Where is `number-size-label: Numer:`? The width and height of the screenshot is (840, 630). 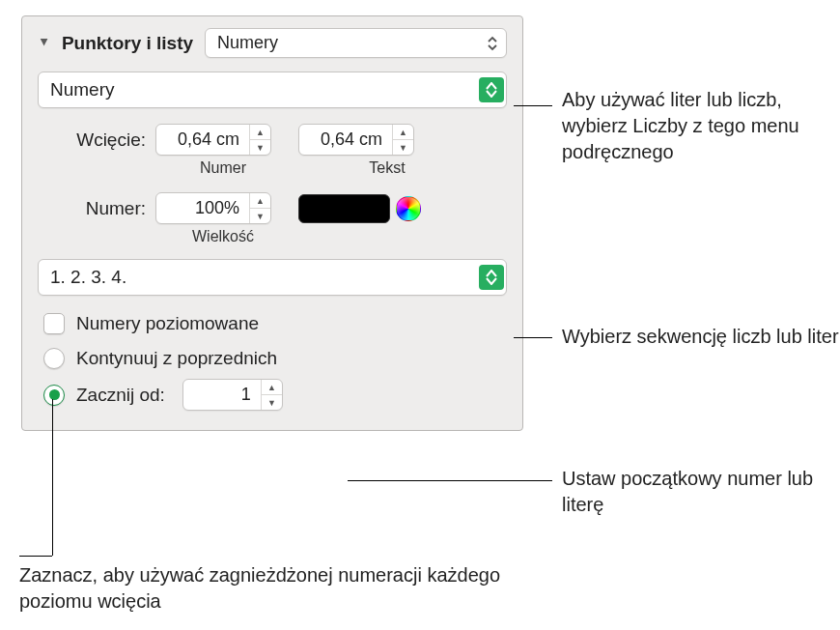 number-size-label: Numer: is located at coordinates (97, 209).